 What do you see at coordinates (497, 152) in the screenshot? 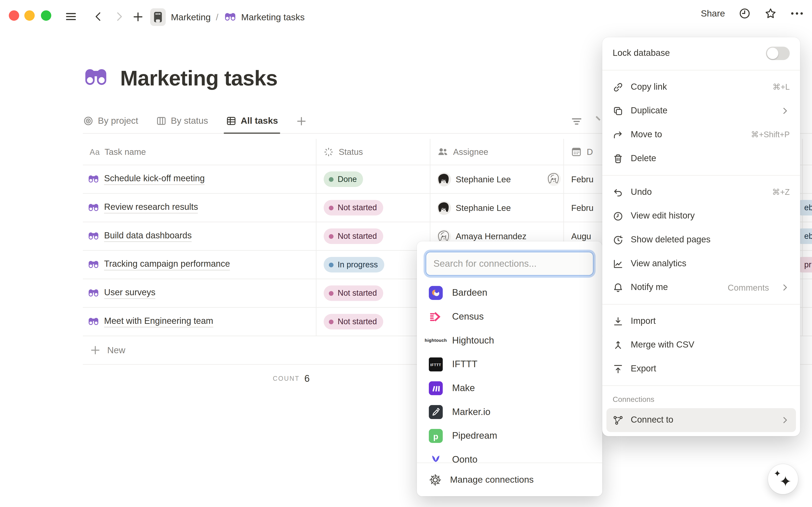
I see `column-header-assignee: Assignee` at bounding box center [497, 152].